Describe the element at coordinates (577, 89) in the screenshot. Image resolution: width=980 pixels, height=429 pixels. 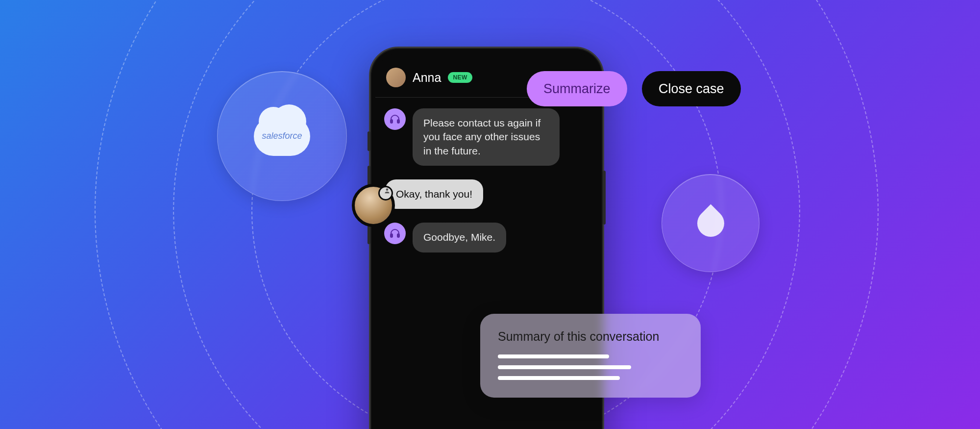
I see `summarize-button: Summarize` at that location.